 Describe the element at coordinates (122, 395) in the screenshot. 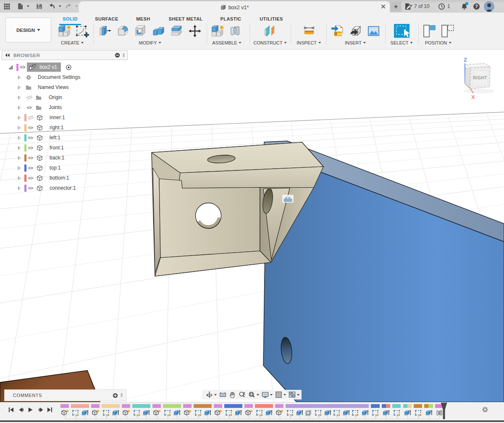

I see `comments-resize-grip: ‖` at that location.